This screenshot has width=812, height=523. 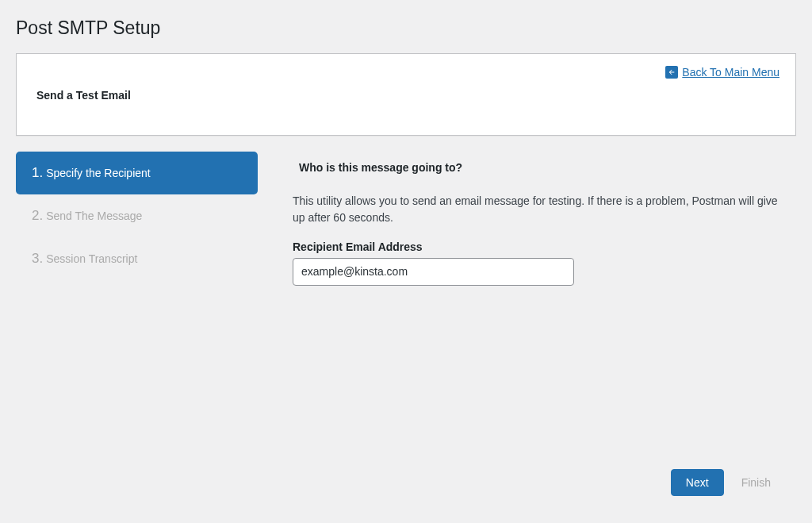 What do you see at coordinates (94, 216) in the screenshot?
I see `step-label: Send The Message` at bounding box center [94, 216].